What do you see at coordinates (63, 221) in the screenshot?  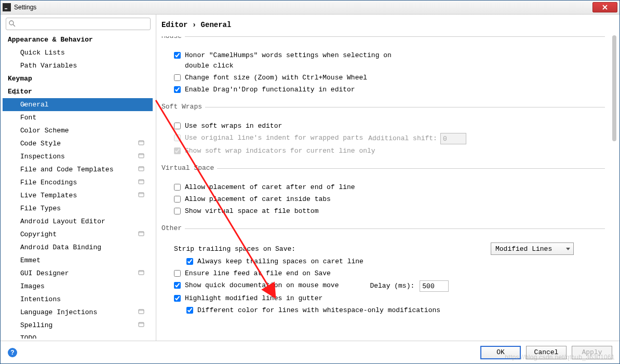 I see `tree-item-label: Android Layout Editor` at bounding box center [63, 221].